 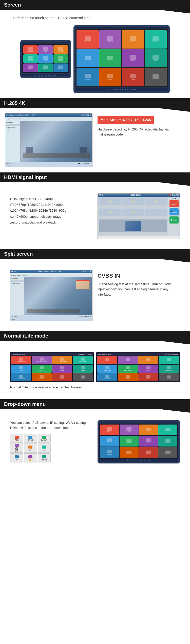 What do you see at coordinates (95, 404) in the screenshot?
I see `dropdown-header: Drop-down menu` at bounding box center [95, 404].